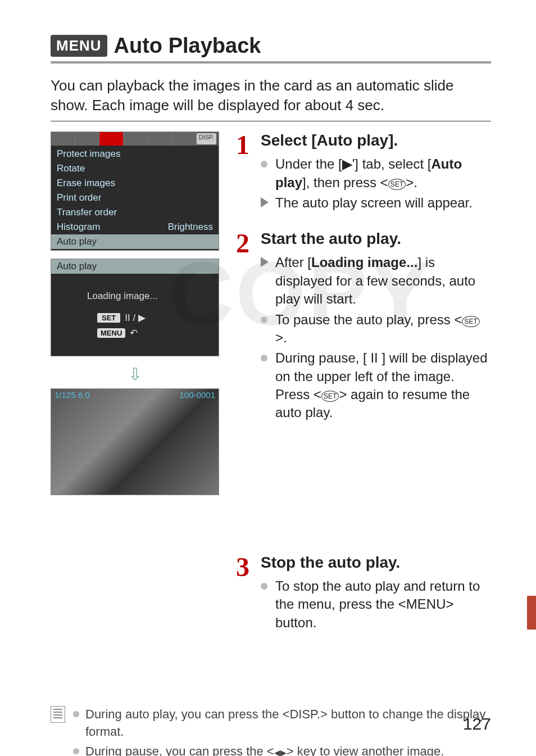 The image size is (536, 756). Describe the element at coordinates (207, 139) in the screenshot. I see `disp-tag: DISP.` at that location.